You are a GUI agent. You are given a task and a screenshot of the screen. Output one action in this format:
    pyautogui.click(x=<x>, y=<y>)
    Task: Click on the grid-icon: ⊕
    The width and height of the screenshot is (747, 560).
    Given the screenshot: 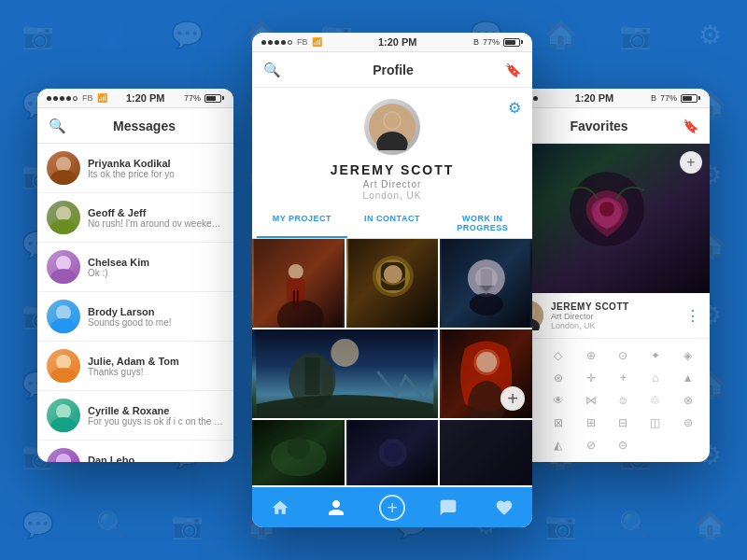 What is the action you would take?
    pyautogui.click(x=590, y=356)
    